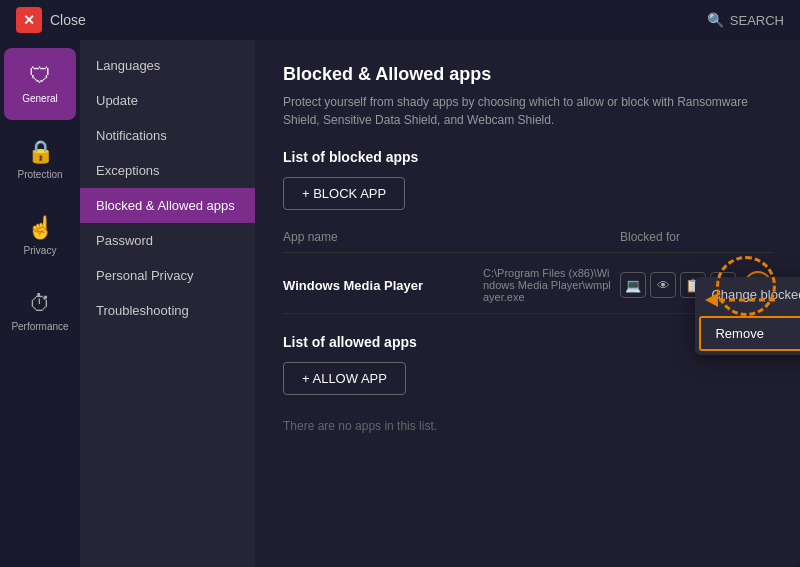  I want to click on performance-label: Performance, so click(40, 326).